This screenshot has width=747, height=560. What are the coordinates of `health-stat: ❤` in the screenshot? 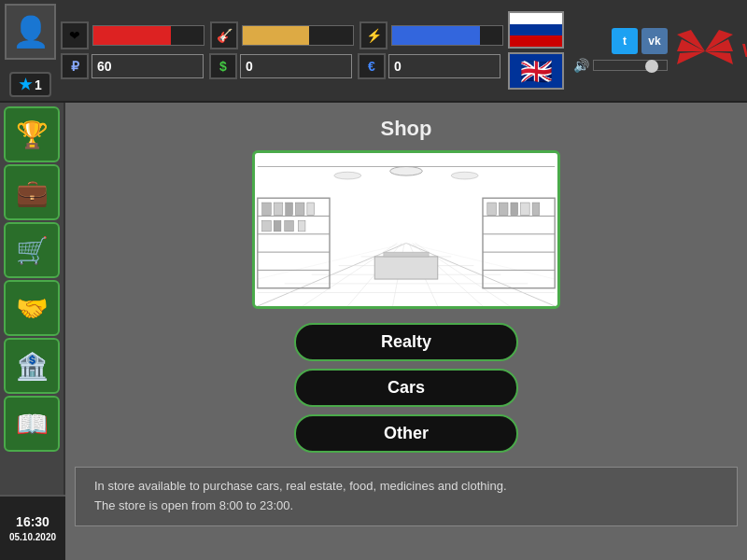 It's located at (133, 35).